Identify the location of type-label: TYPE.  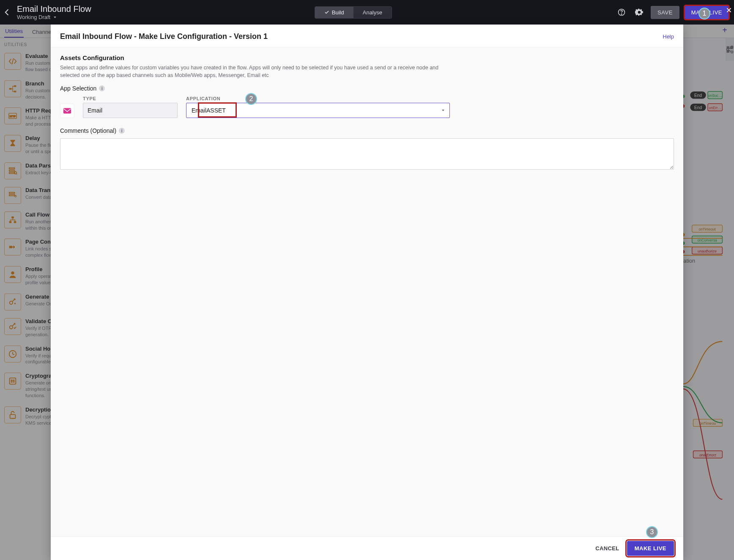
(130, 99).